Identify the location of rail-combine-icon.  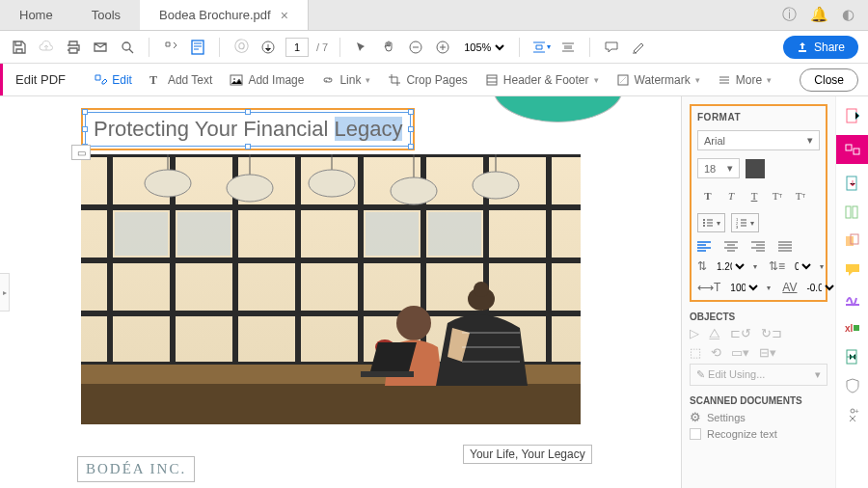
(853, 241).